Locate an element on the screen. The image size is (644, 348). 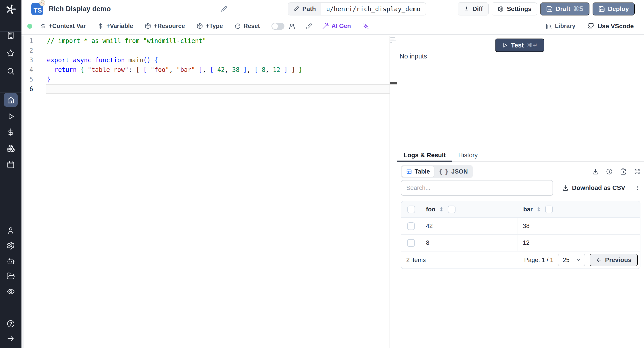
kebab-menu-icon is located at coordinates (638, 188).